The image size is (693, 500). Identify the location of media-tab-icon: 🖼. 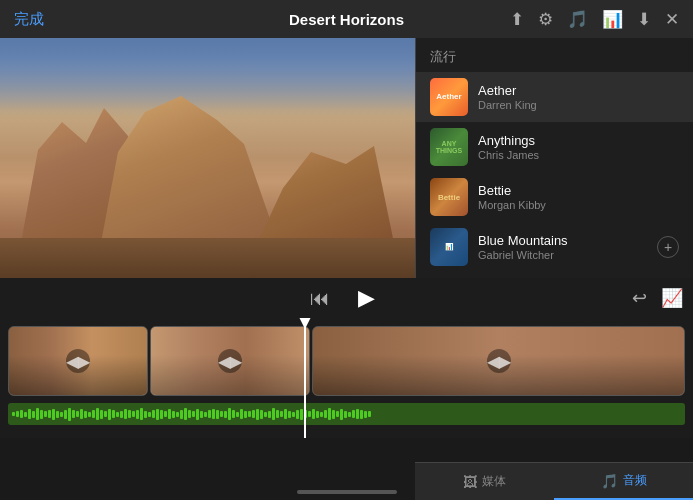
(470, 482).